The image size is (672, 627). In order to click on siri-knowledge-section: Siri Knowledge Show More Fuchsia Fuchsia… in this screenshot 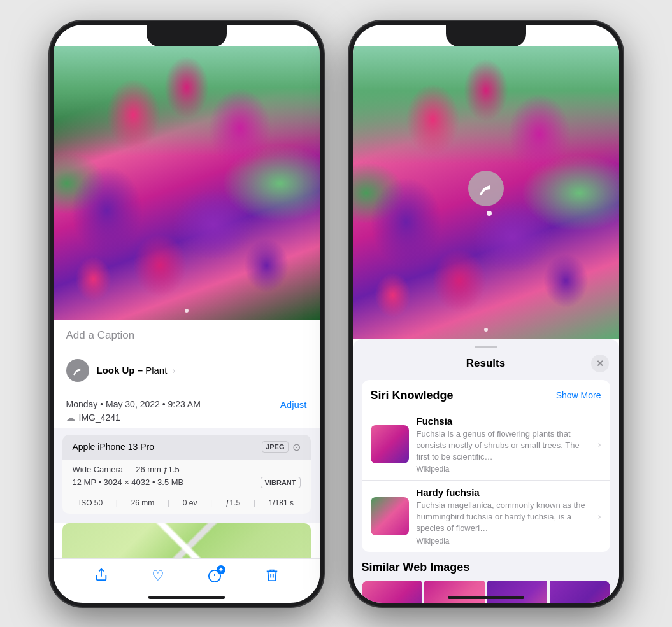, I will do `click(486, 466)`.